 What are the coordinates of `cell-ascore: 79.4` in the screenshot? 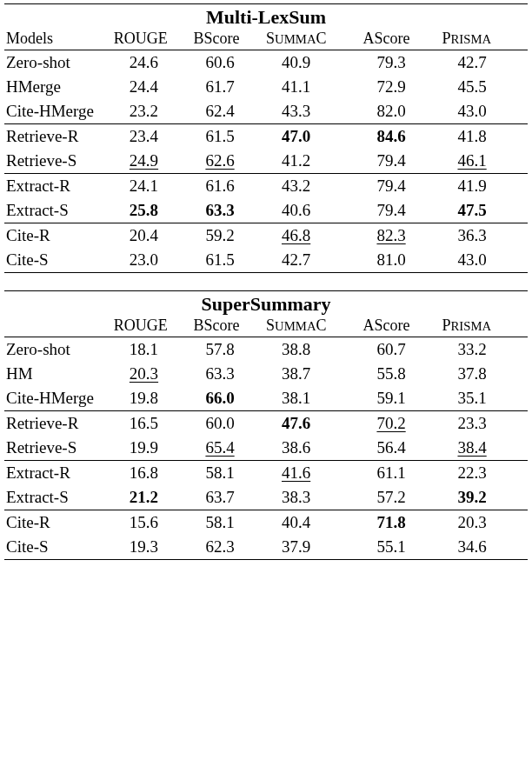 It's located at (402, 162).